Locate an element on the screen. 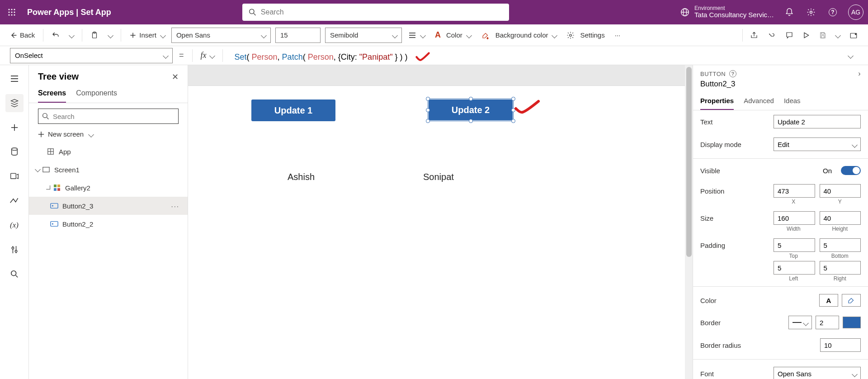 This screenshot has width=868, height=379. new-screen-button: New screen is located at coordinates (108, 135).